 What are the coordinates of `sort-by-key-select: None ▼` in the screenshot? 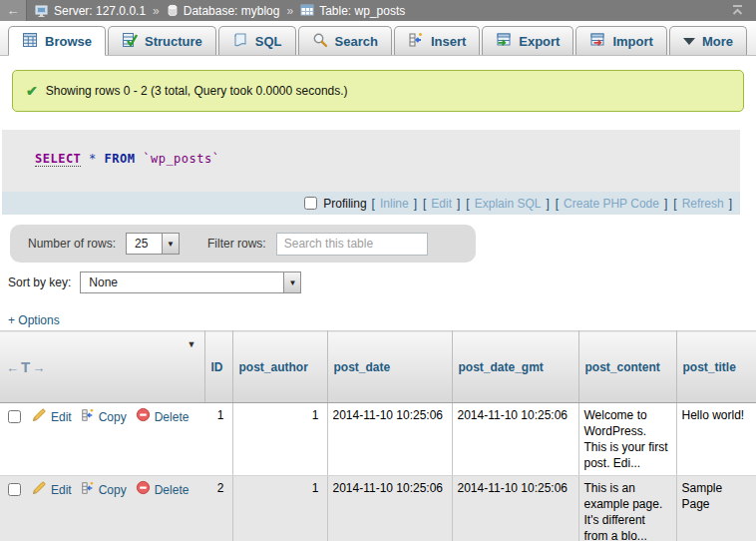 It's located at (190, 282).